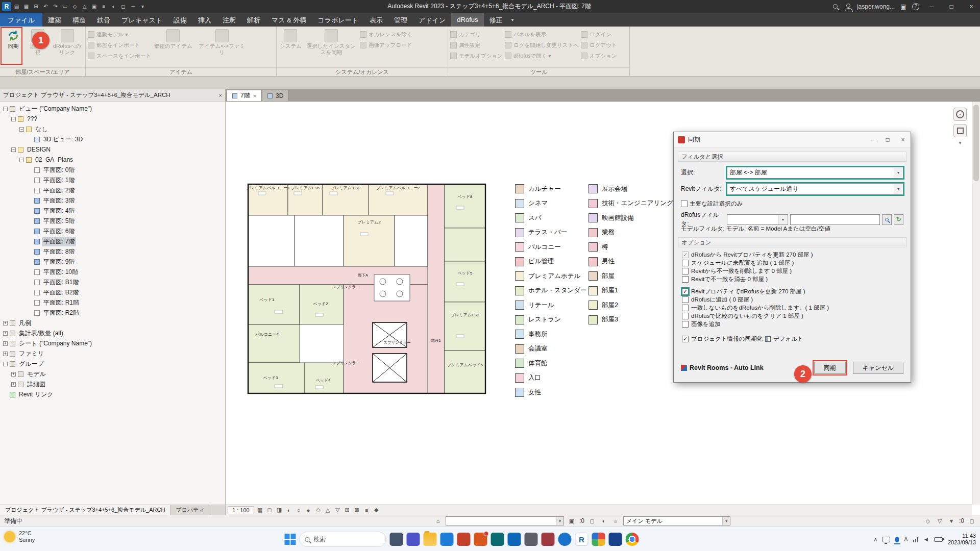 This screenshot has width=980, height=551. What do you see at coordinates (615, 539) in the screenshot?
I see `app-blue-icon` at bounding box center [615, 539].